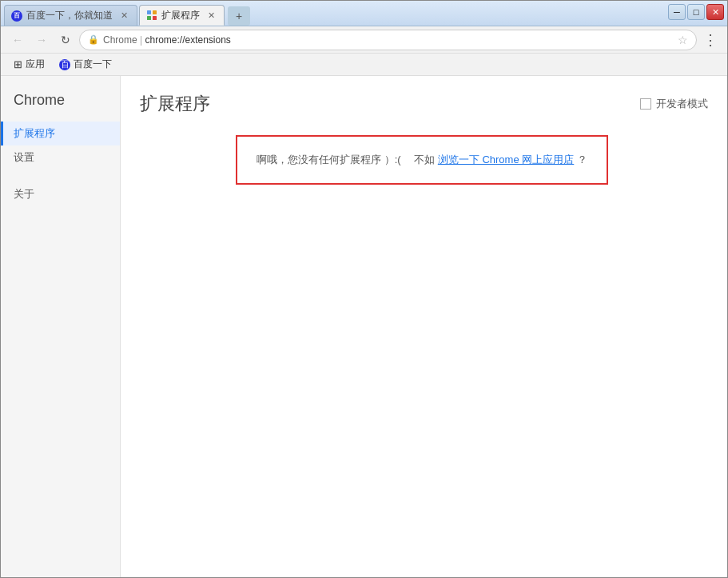  What do you see at coordinates (366, 15) in the screenshot?
I see `tabs-container: 百 百度一下，你就知道 ✕ 扩展程序 ✕` at bounding box center [366, 15].